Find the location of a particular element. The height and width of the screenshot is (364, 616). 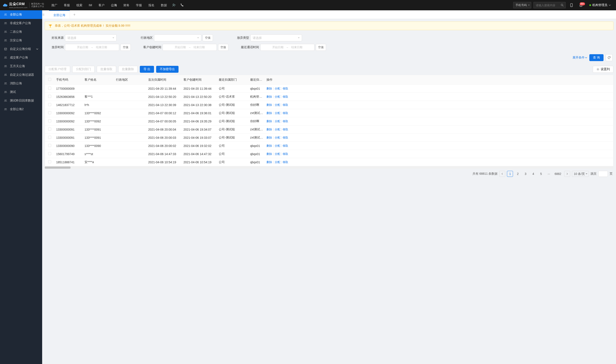

scrollbar-thumb is located at coordinates (58, 168).